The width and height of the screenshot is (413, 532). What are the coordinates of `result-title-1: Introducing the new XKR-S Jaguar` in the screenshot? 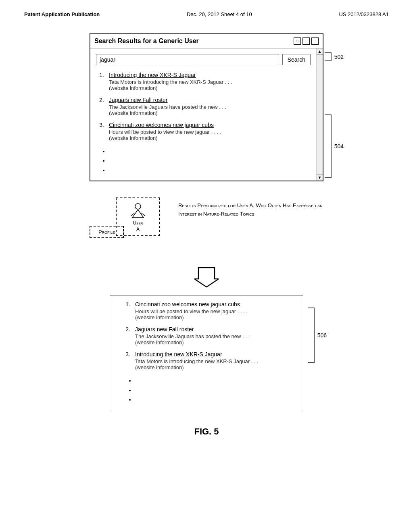 It's located at (171, 75).